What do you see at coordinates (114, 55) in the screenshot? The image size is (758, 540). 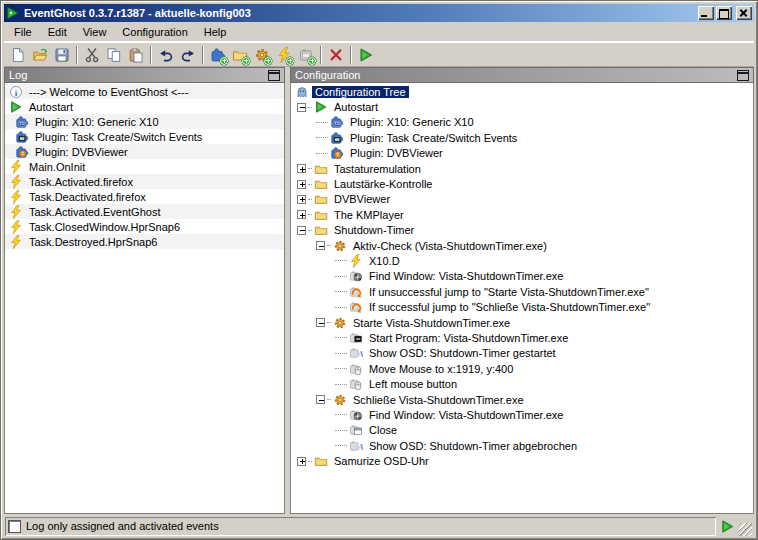 I see `copy-button` at bounding box center [114, 55].